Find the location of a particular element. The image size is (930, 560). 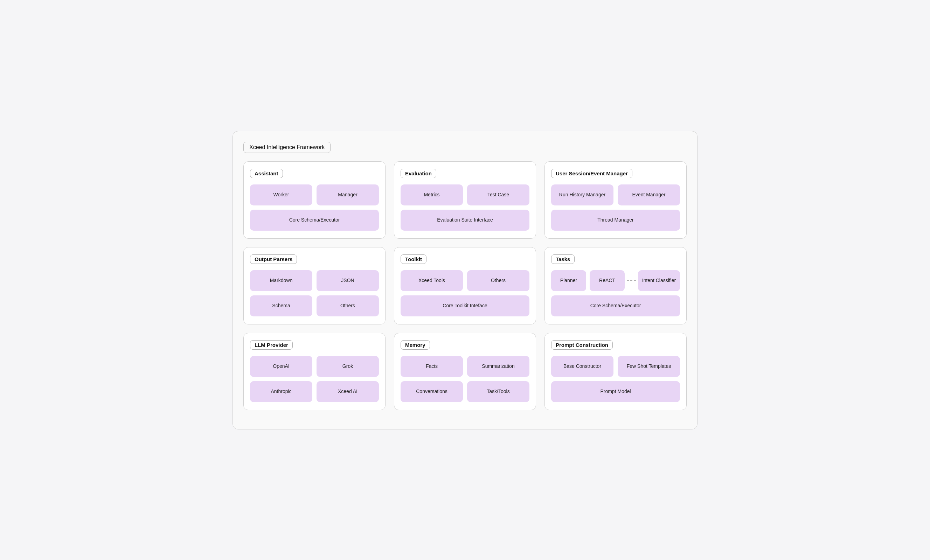

chip-test-case: Test Case is located at coordinates (498, 195).